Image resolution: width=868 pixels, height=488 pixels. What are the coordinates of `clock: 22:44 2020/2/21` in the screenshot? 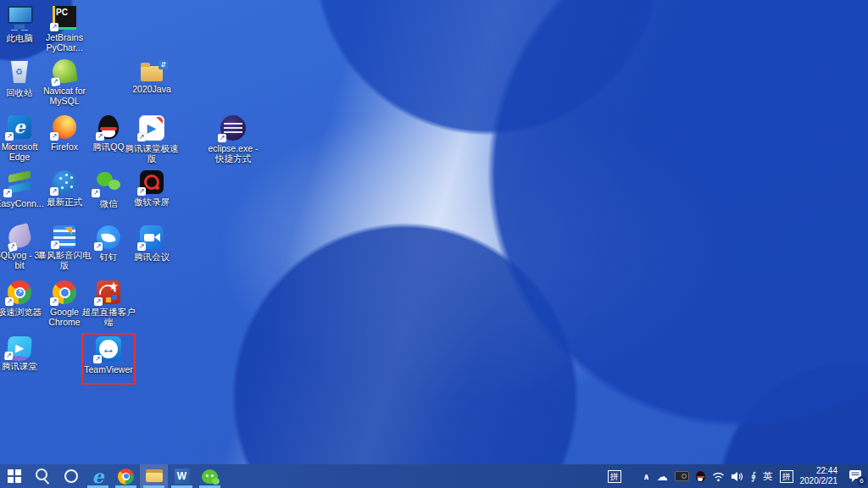 It's located at (819, 476).